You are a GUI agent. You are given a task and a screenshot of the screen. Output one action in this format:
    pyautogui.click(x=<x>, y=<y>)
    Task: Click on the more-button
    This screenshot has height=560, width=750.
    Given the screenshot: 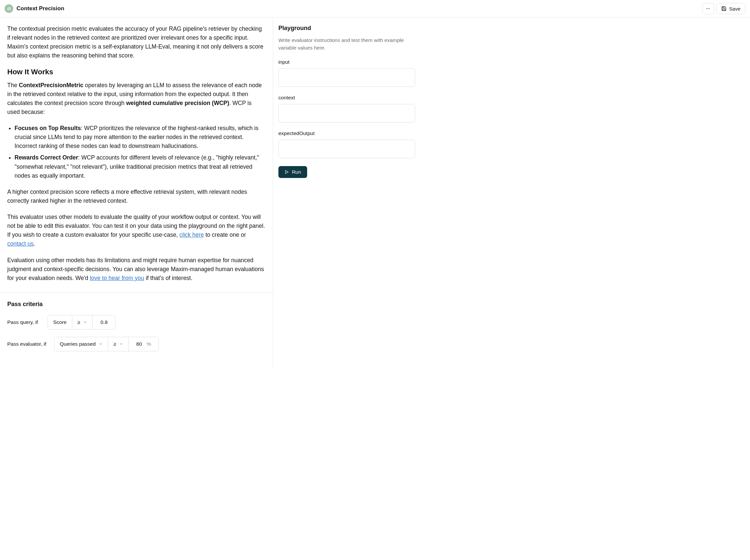 What is the action you would take?
    pyautogui.click(x=708, y=9)
    